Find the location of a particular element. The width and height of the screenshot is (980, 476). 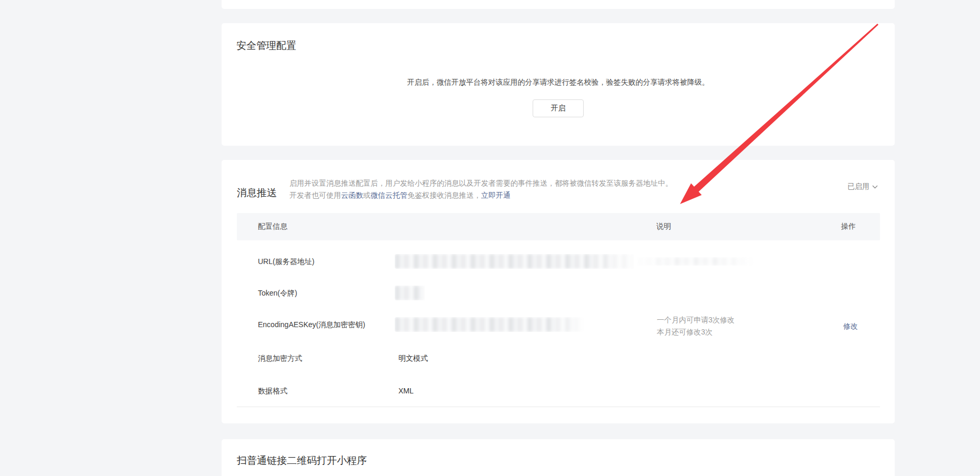

qr-link-card: 扫普通链接二维码打开小程序 is located at coordinates (558, 458).